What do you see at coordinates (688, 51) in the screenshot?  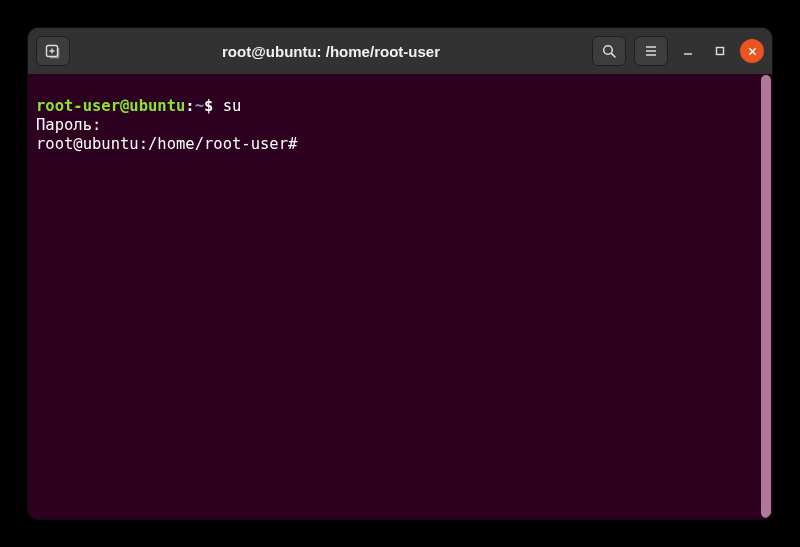 I see `minimize-icon` at bounding box center [688, 51].